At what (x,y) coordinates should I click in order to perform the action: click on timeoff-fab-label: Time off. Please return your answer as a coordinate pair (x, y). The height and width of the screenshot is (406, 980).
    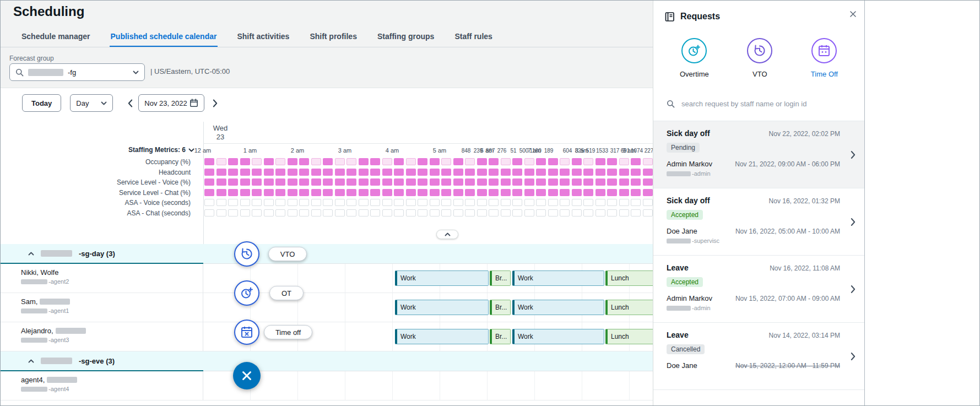
    Looking at the image, I should click on (288, 332).